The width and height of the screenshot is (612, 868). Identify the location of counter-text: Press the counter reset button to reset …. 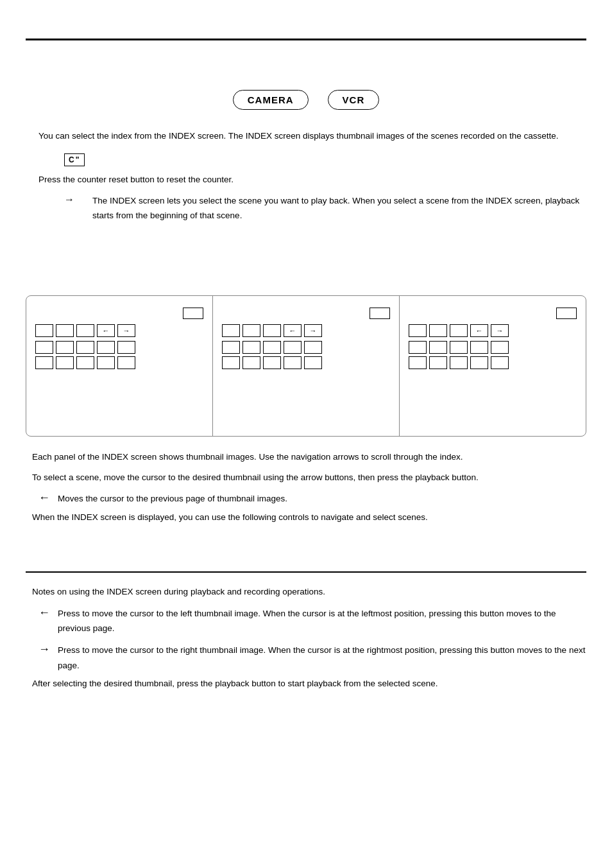
(306, 180).